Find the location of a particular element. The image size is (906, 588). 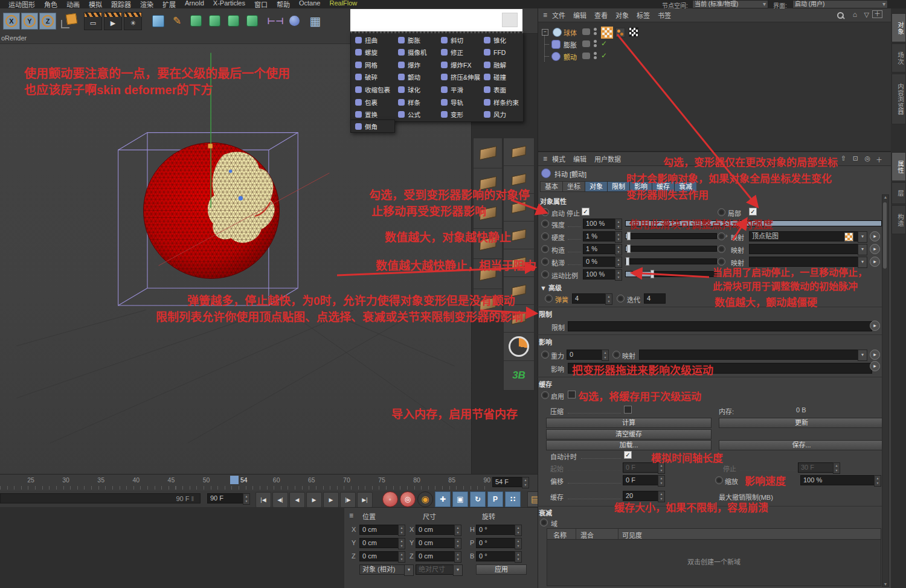

position-Y-spinner: ▲ ▼ is located at coordinates (402, 543).